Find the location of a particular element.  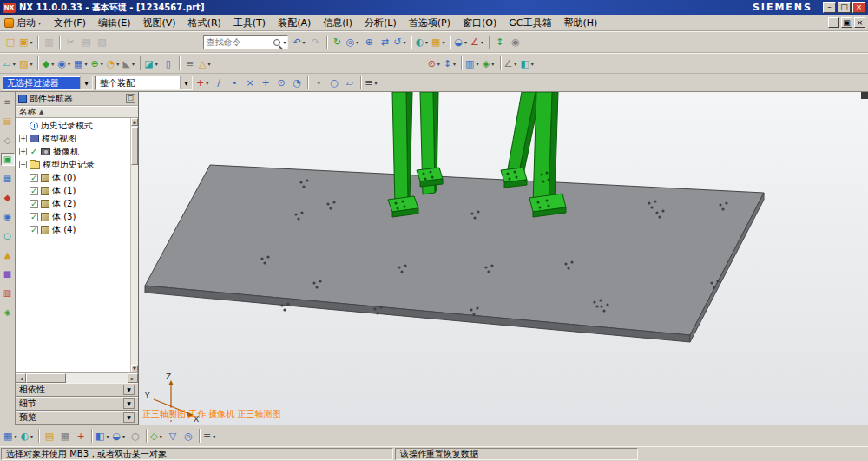

assembly-navigator-icon: ▤ is located at coordinates (8, 122).